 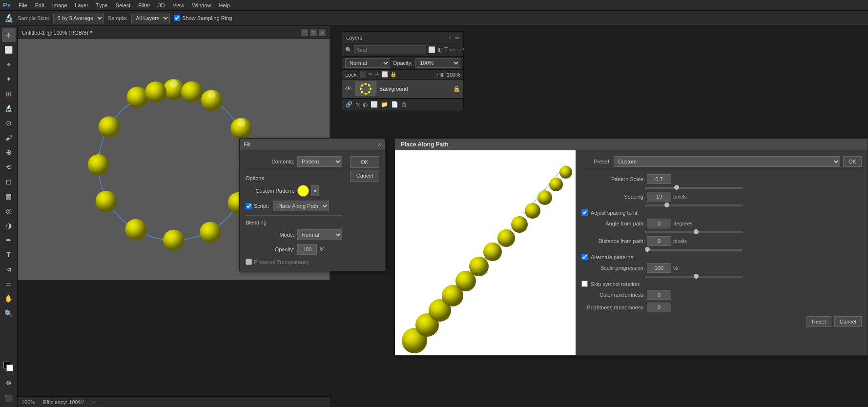 What do you see at coordinates (179, 5) in the screenshot?
I see `menu-view: View` at bounding box center [179, 5].